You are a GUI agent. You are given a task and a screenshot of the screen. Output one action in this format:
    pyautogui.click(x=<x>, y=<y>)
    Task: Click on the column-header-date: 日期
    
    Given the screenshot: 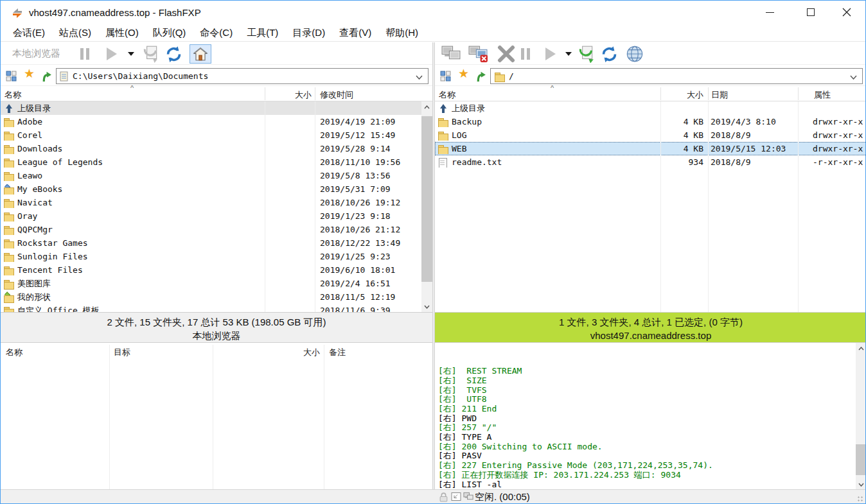 What is the action you would take?
    pyautogui.click(x=720, y=95)
    